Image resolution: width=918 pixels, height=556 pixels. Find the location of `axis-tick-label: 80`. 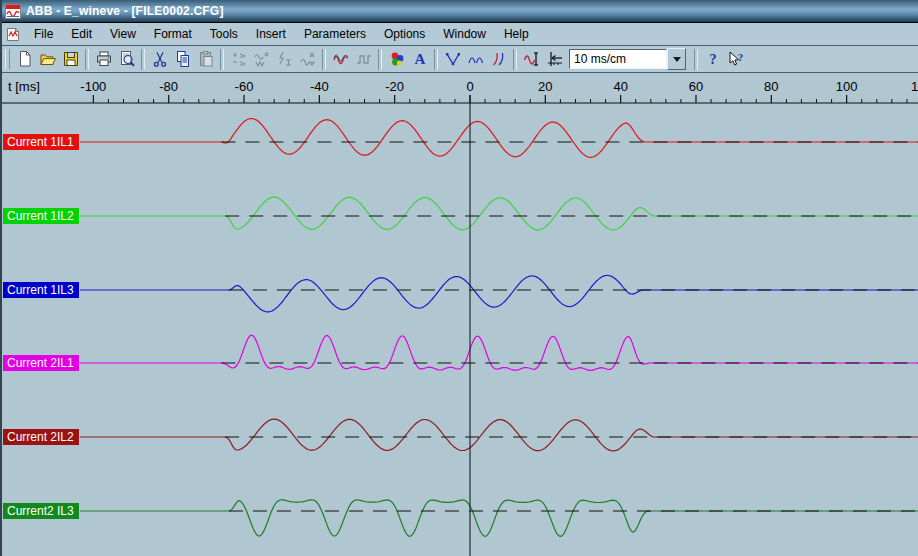

axis-tick-label: 80 is located at coordinates (771, 86).